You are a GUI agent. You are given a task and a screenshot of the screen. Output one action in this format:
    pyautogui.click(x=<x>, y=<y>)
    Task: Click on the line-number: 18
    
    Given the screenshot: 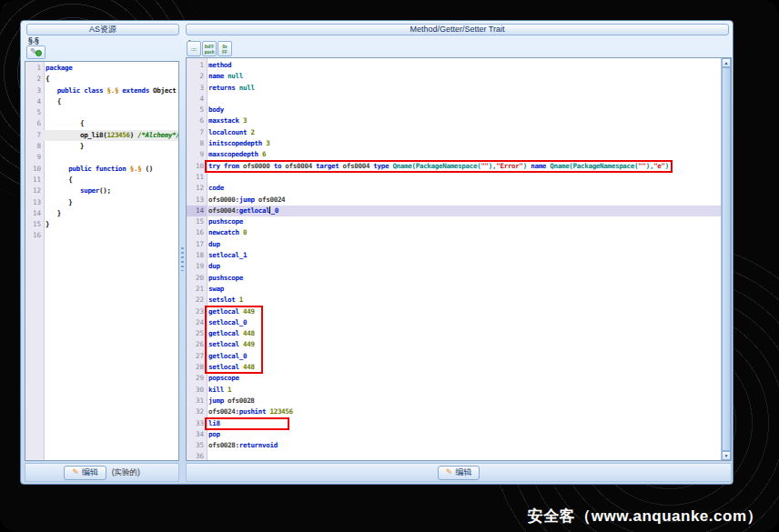 What is the action you would take?
    pyautogui.click(x=197, y=256)
    